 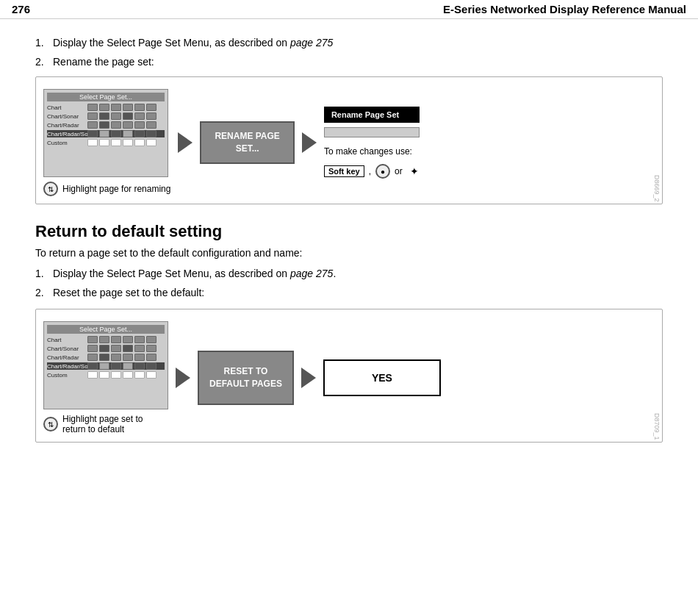 What do you see at coordinates (194, 273) in the screenshot?
I see `step-text-s2-1: Display the Select Page Set Menu, as des…` at bounding box center [194, 273].